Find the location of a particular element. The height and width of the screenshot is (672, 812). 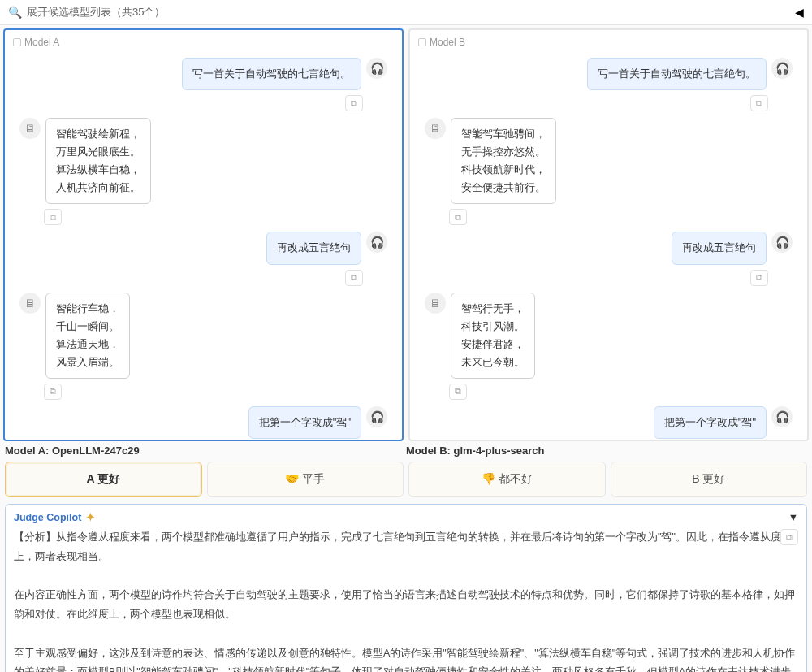

vote-a-better: A 更好 is located at coordinates (104, 479).